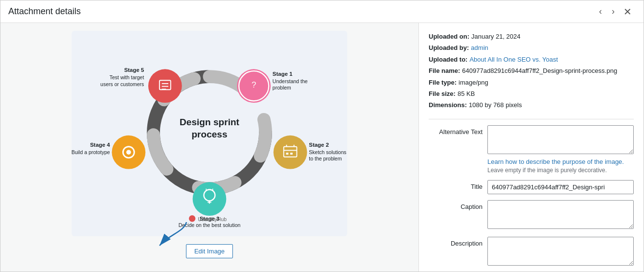 The image size is (644, 272). What do you see at coordinates (561, 215) in the screenshot?
I see `caption-input-area` at bounding box center [561, 215].